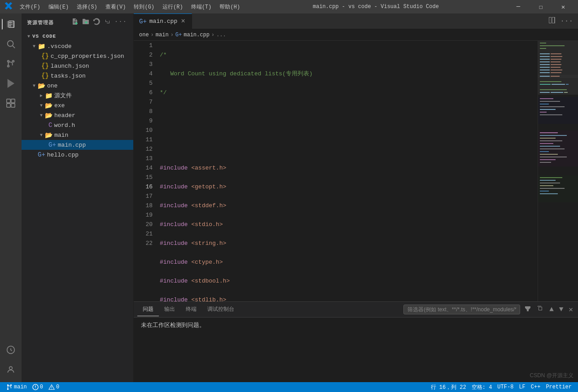 The height and width of the screenshot is (392, 578). What do you see at coordinates (482, 388) in the screenshot?
I see `status-spaces: 空格: 4` at bounding box center [482, 388].